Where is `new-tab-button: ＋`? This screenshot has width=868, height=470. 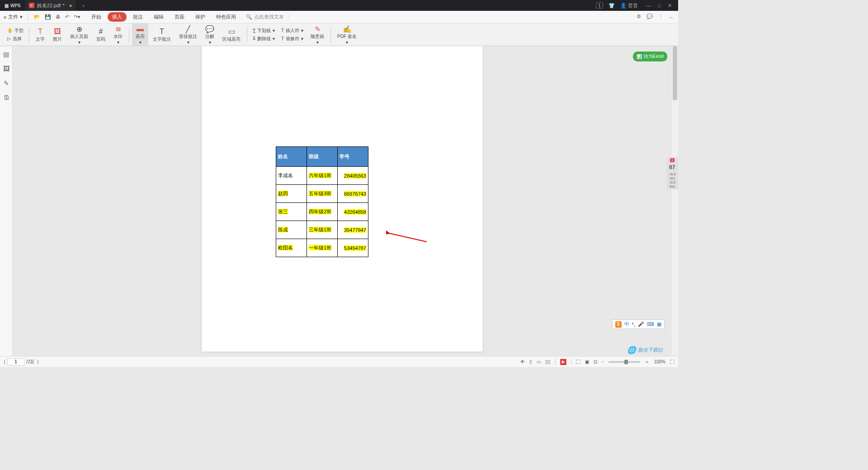
new-tab-button: ＋ is located at coordinates (83, 5).